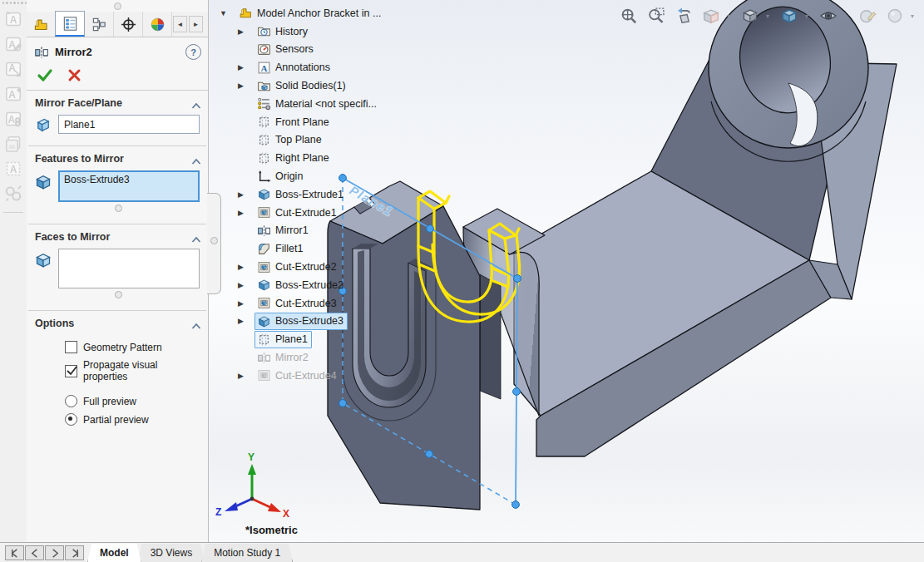  I want to click on document-tab-model: Model, so click(115, 553).